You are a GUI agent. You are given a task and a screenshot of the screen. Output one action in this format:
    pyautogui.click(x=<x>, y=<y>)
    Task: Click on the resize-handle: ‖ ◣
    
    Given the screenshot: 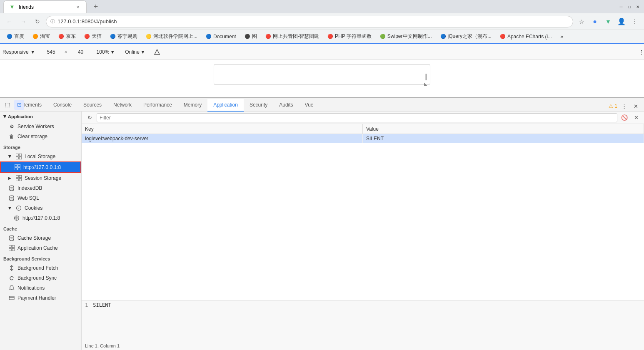 What is the action you would take?
    pyautogui.click(x=426, y=79)
    